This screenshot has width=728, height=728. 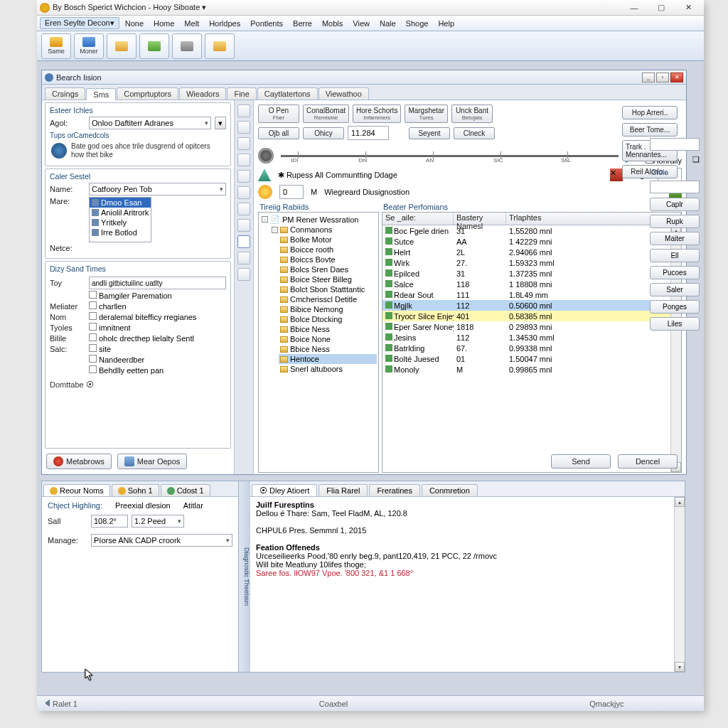 I want to click on sidebar-button: Rupk, so click(x=675, y=222).